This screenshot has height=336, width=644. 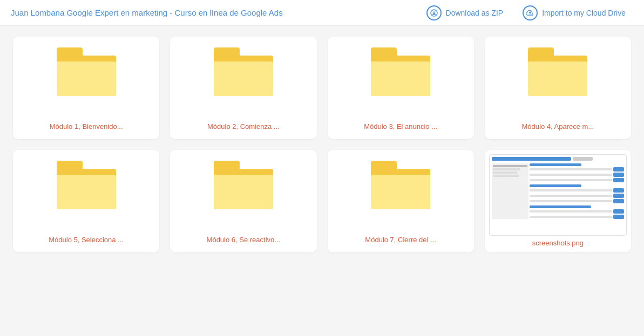 What do you see at coordinates (526, 13) in the screenshot?
I see `header-actions: Download as ZIP Import to my Cloud Drive` at bounding box center [526, 13].